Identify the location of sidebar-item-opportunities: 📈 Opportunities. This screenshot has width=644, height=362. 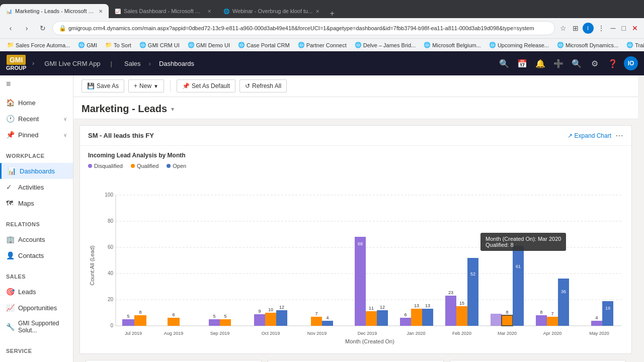
(36, 308).